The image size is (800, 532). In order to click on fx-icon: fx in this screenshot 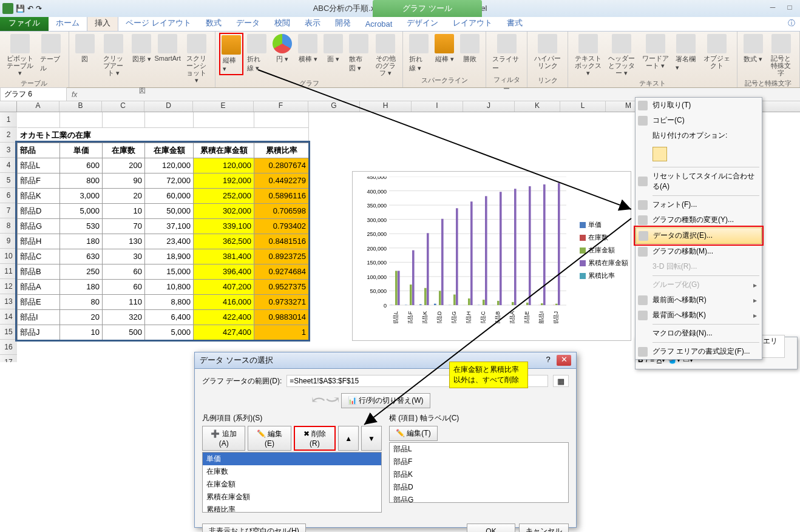, I will do `click(74, 95)`.